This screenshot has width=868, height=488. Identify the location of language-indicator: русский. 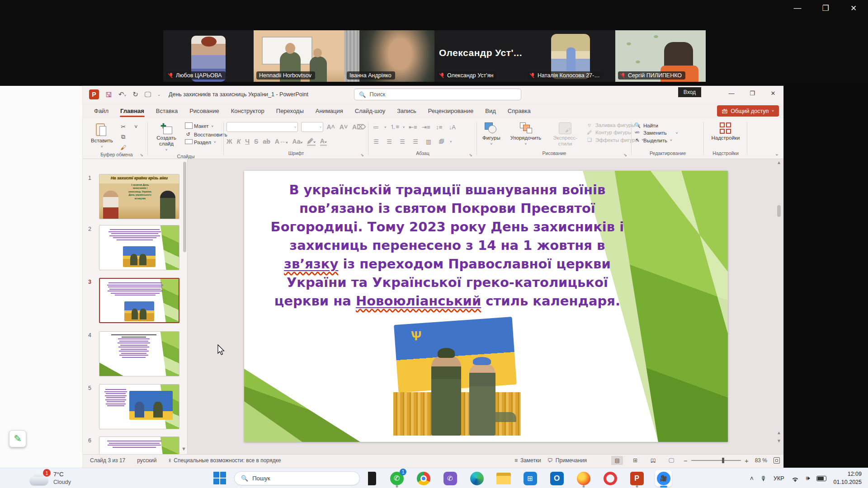
(146, 460).